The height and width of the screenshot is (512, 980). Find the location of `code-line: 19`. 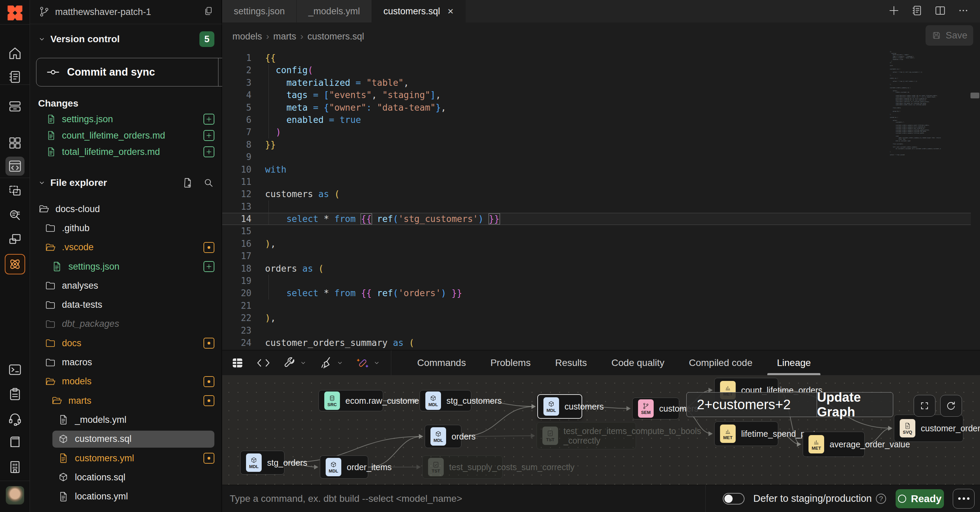

code-line: 19 is located at coordinates (597, 281).